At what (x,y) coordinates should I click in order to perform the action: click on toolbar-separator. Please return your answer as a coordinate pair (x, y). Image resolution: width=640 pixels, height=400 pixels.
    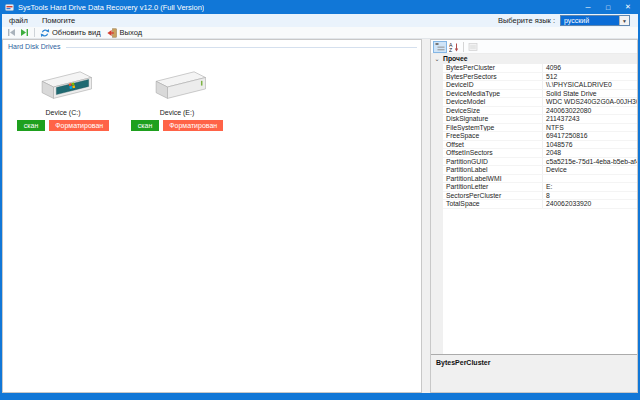
    Looking at the image, I should click on (34, 32).